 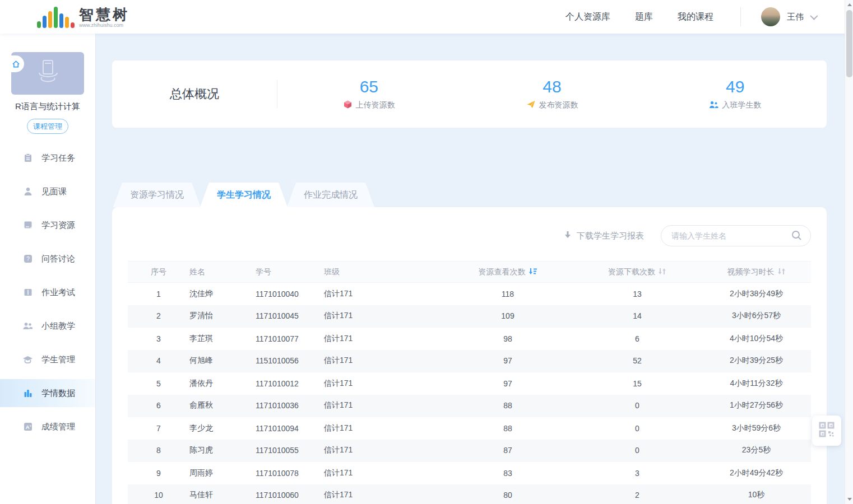 I want to click on tab-item: 资源学习情况, so click(x=157, y=195).